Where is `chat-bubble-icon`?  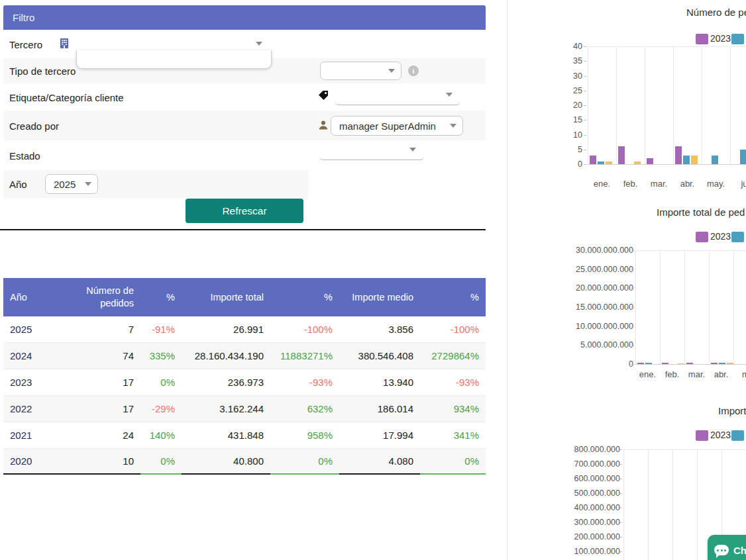
chat-bubble-icon is located at coordinates (721, 550).